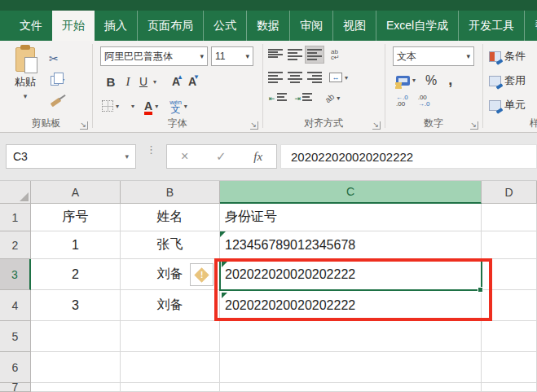 The height and width of the screenshot is (392, 537). Describe the element at coordinates (76, 192) in the screenshot. I see `column-header-A: A` at that location.